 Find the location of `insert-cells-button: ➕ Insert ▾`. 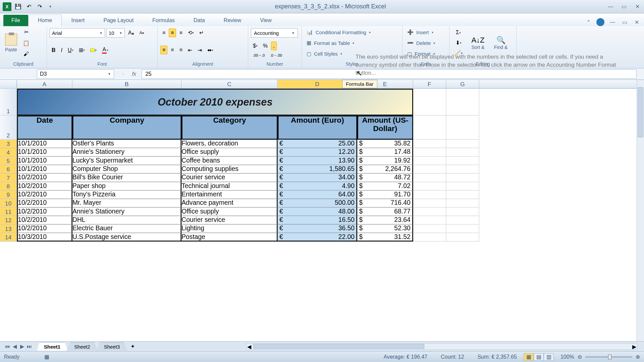

insert-cells-button: ➕ Insert ▾ is located at coordinates (426, 32).